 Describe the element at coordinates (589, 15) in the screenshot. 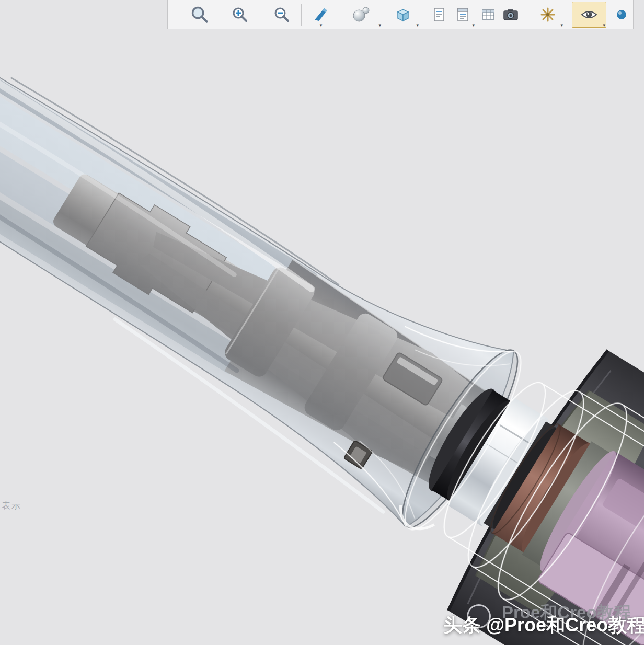

I see `visibility-button: ▾` at that location.